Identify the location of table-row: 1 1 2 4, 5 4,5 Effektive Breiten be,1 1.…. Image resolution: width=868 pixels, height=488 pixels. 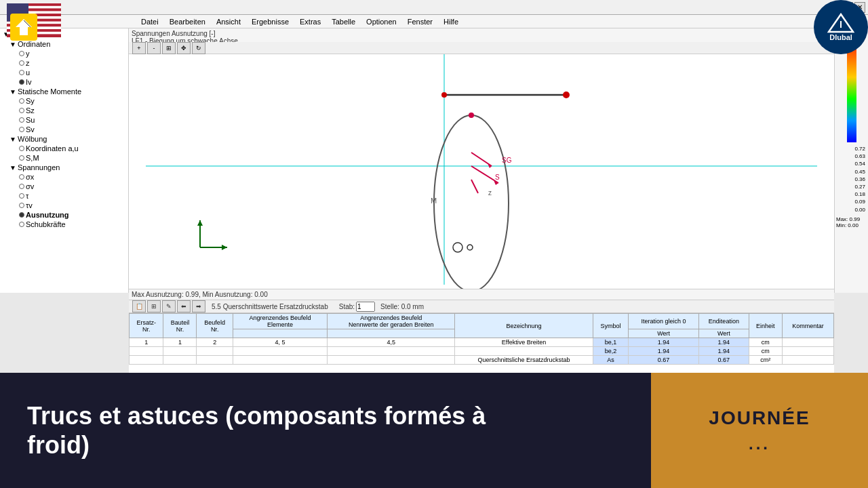
(481, 343).